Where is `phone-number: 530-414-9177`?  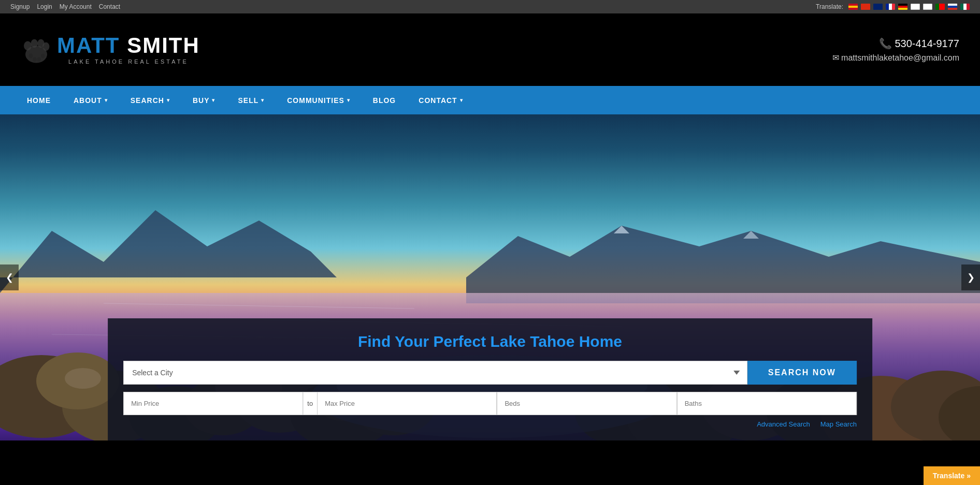 phone-number: 530-414-9177 is located at coordinates (896, 43).